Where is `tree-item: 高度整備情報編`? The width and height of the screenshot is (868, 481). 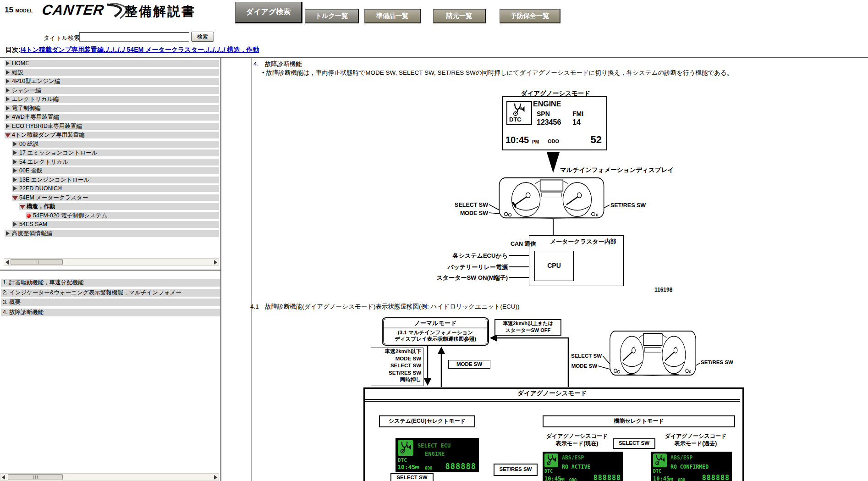 tree-item: 高度整備情報編 is located at coordinates (112, 234).